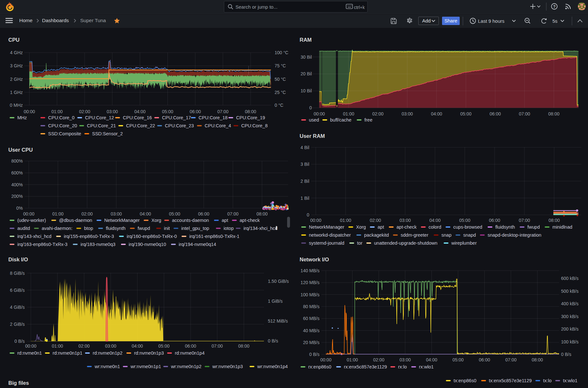  What do you see at coordinates (280, 92) in the screenshot?
I see `svg-text: 25 °C` at bounding box center [280, 92].